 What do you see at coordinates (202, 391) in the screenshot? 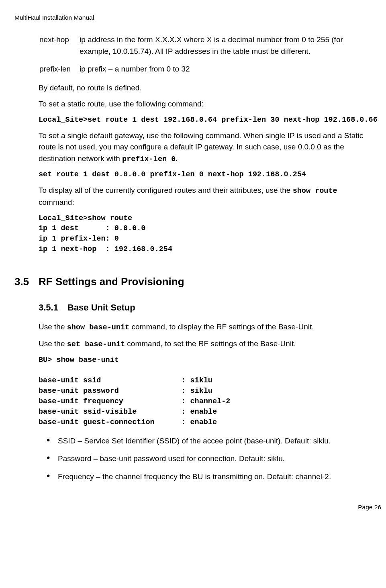
I see `code-block: BU> show base-unit base-unit ssid : sikl…` at bounding box center [202, 391].